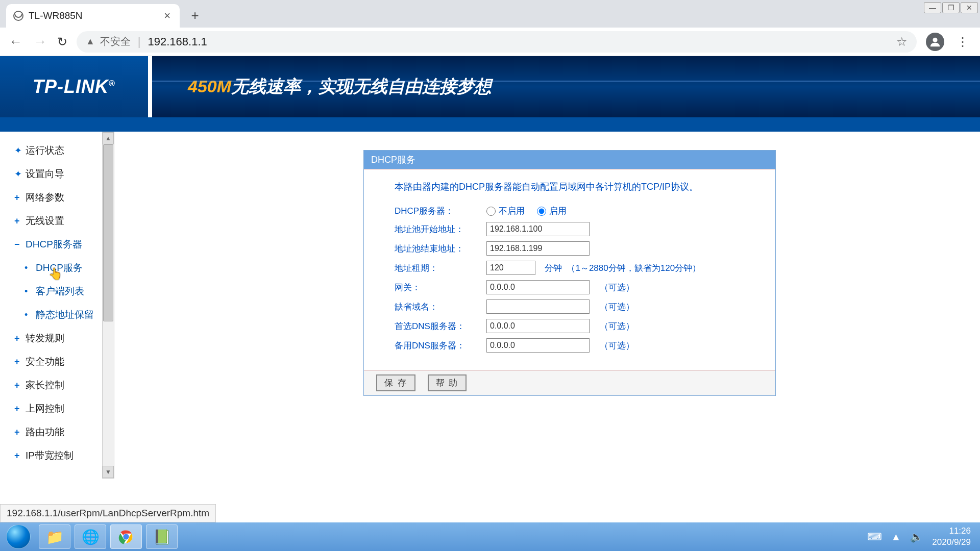 Image resolution: width=980 pixels, height=551 pixels. What do you see at coordinates (51, 174) in the screenshot?
I see `sidebar-item-wizard: ✦设置向导` at bounding box center [51, 174].